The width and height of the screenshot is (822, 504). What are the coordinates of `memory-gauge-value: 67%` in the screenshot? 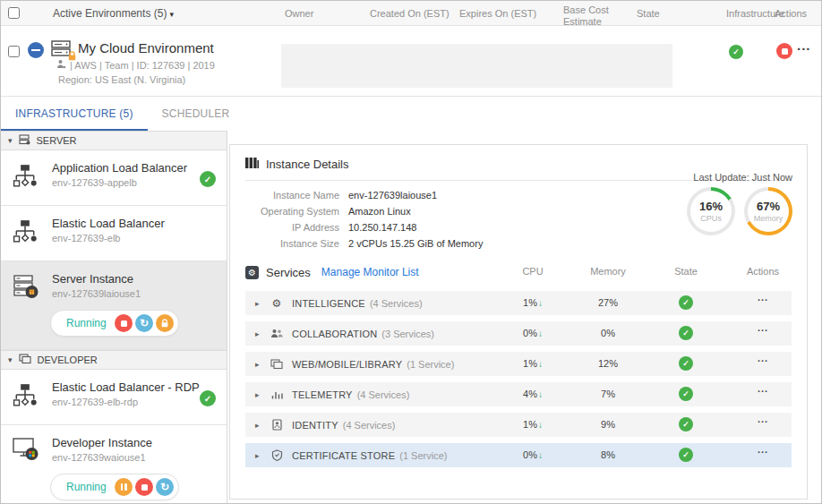 It's located at (768, 206).